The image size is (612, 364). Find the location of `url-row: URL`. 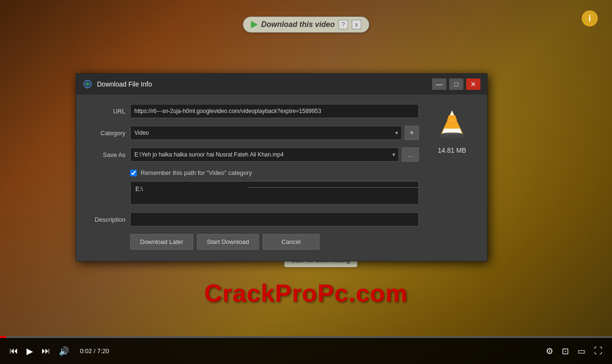

url-row: URL is located at coordinates (253, 111).